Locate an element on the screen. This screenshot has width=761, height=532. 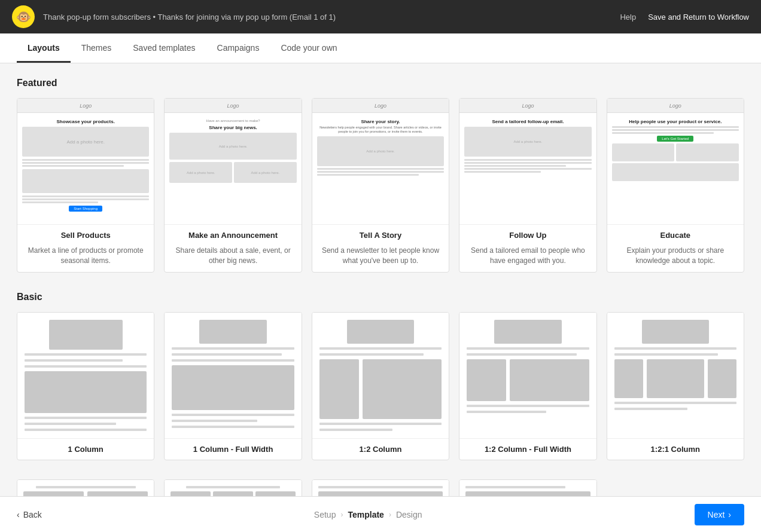
educate-preview: Logo Help people use your product or ser… is located at coordinates (675, 161).